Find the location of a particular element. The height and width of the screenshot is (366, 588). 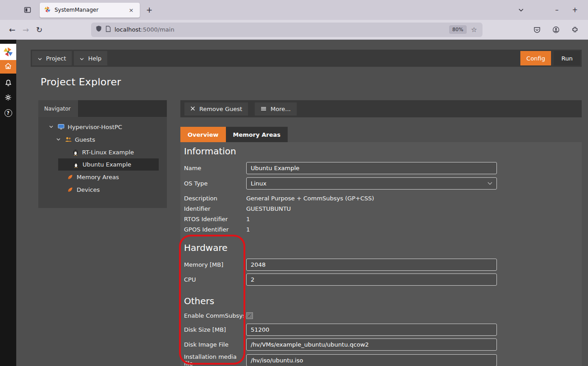

forward-icon: → is located at coordinates (26, 30).